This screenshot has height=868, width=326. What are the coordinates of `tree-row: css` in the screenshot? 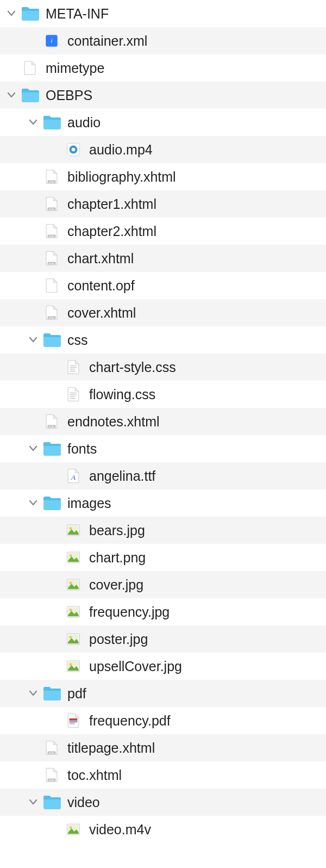 It's located at (163, 340).